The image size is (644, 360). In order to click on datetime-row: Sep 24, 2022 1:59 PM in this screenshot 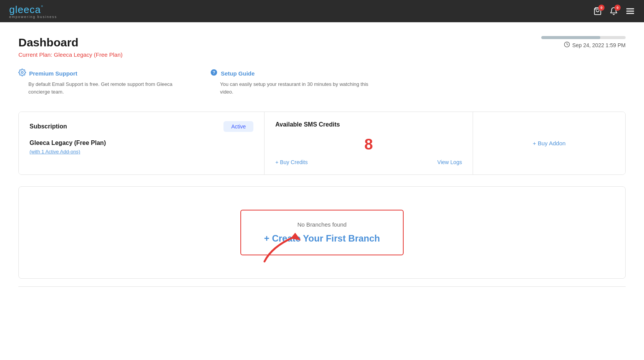, I will do `click(595, 45)`.